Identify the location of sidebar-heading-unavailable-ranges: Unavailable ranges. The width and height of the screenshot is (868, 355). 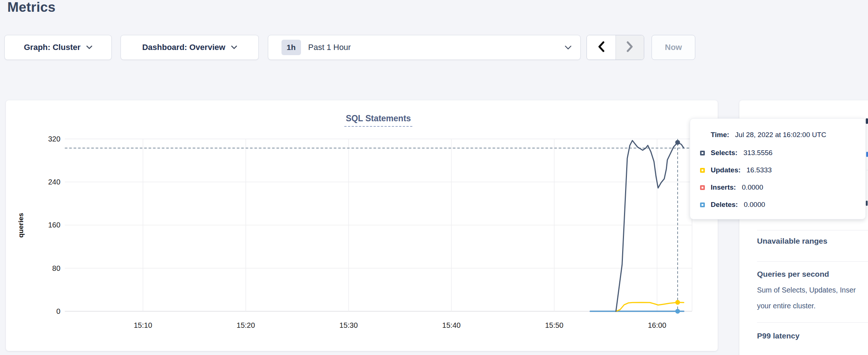
(792, 241).